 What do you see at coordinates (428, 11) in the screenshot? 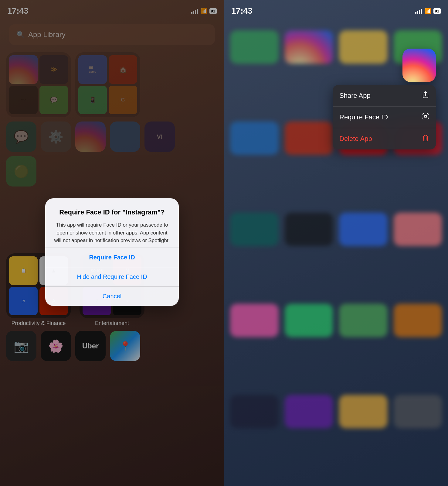
I see `status-icons-right: 📶 91` at bounding box center [428, 11].